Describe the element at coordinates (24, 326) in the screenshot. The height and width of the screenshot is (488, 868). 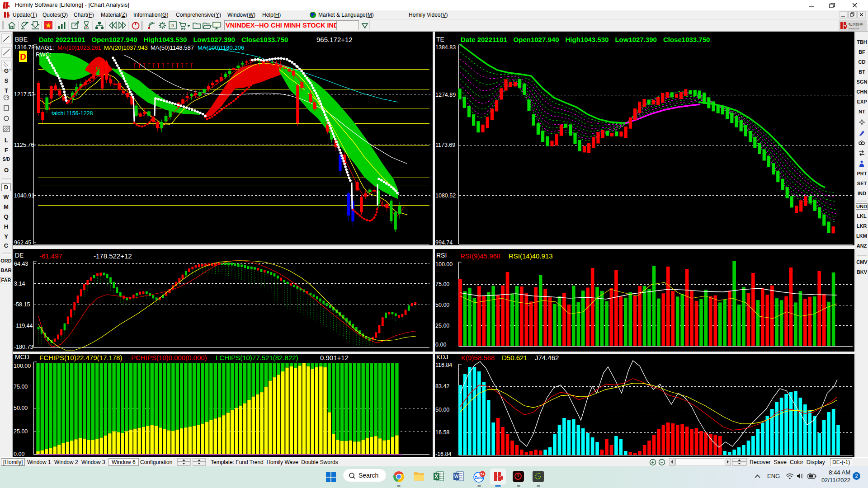
I see `svg-text: -119.44` at that location.